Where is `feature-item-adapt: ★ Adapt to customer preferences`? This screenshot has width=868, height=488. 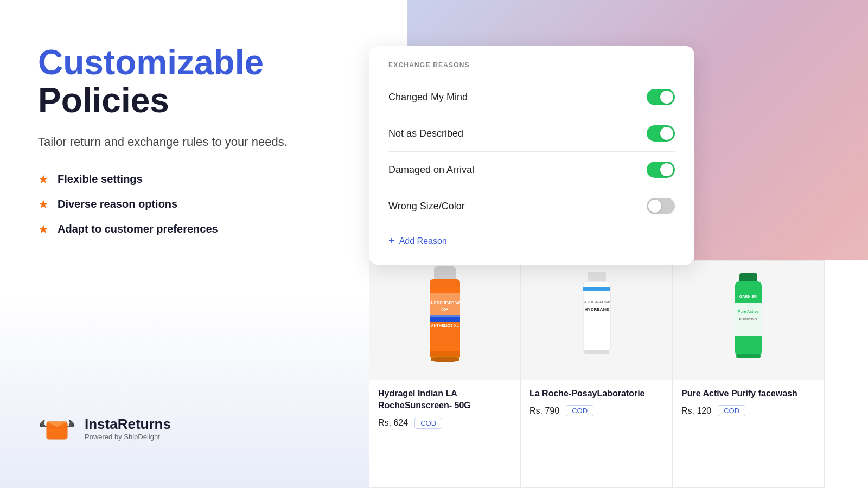 feature-item-adapt: ★ Adapt to customer preferences is located at coordinates (203, 229).